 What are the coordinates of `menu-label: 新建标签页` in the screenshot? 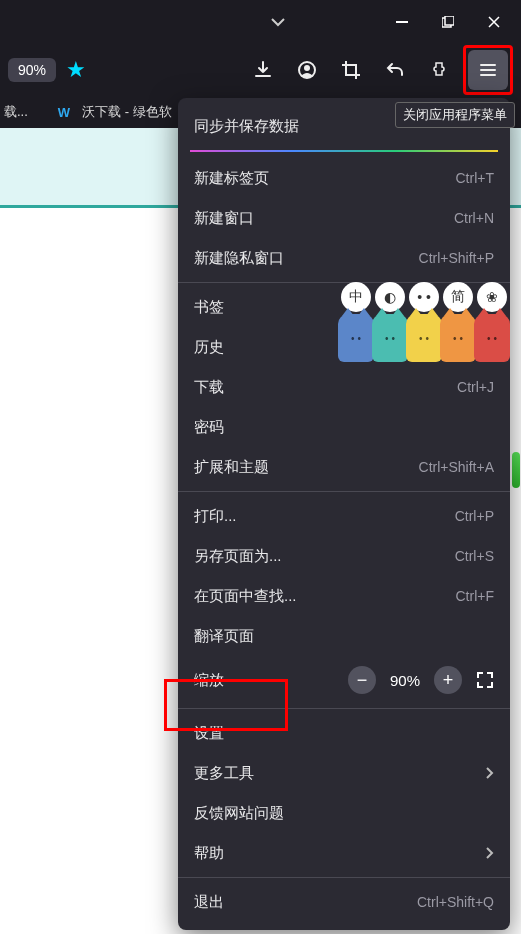 It's located at (232, 178).